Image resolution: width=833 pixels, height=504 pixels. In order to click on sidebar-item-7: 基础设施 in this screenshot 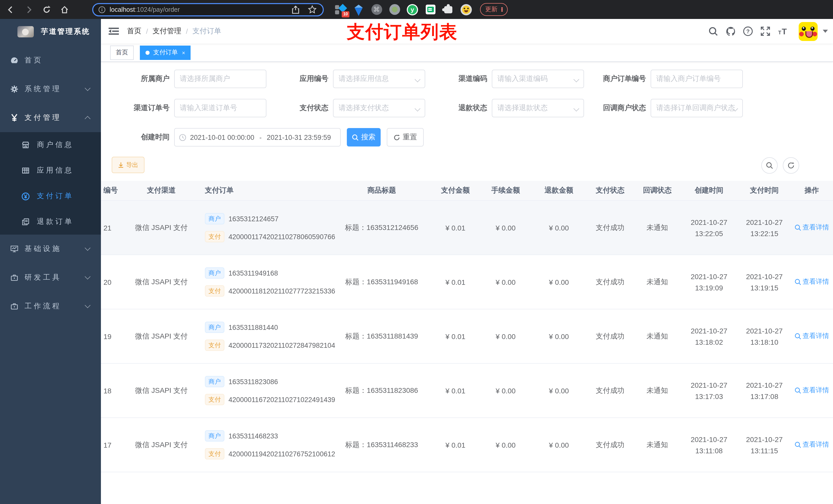, I will do `click(51, 249)`.